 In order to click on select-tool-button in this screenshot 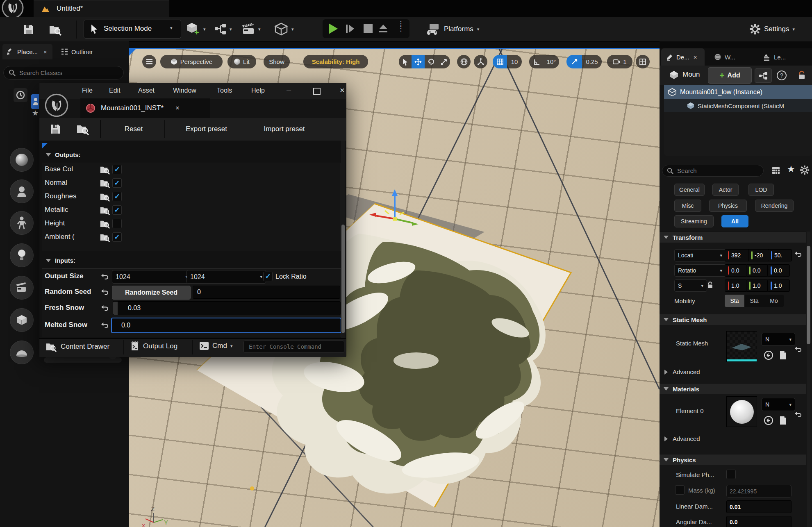, I will do `click(405, 61)`.